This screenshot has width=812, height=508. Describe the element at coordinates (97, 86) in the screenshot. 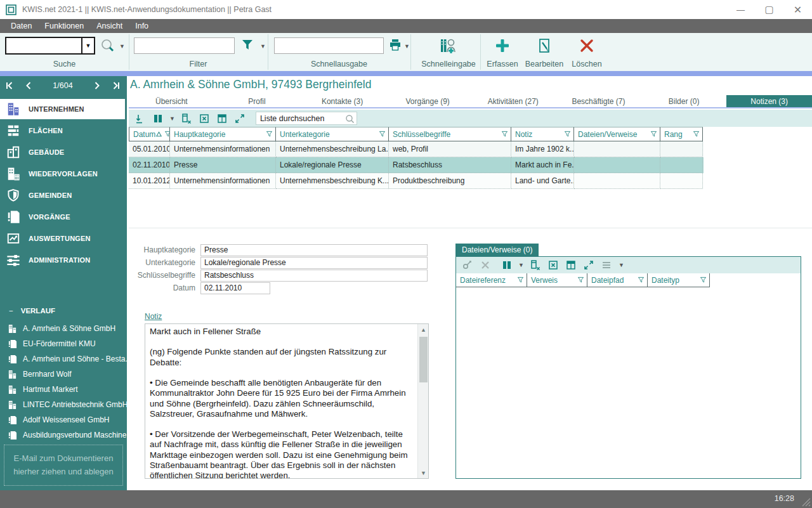

I see `next-record-icon` at that location.